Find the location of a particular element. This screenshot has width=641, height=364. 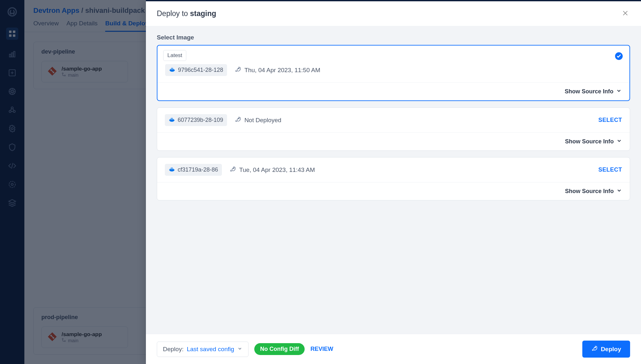

modal-title: Deploy to staging is located at coordinates (187, 13).